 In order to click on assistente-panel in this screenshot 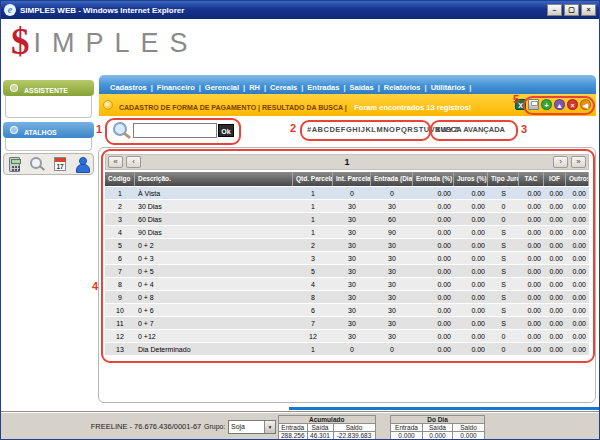, I will do `click(48, 107)`.